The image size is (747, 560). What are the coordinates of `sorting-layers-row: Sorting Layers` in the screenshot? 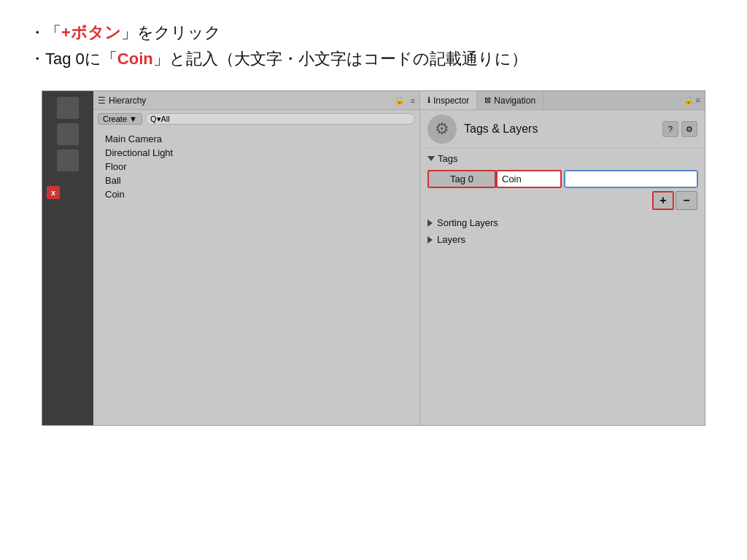 It's located at (562, 223).